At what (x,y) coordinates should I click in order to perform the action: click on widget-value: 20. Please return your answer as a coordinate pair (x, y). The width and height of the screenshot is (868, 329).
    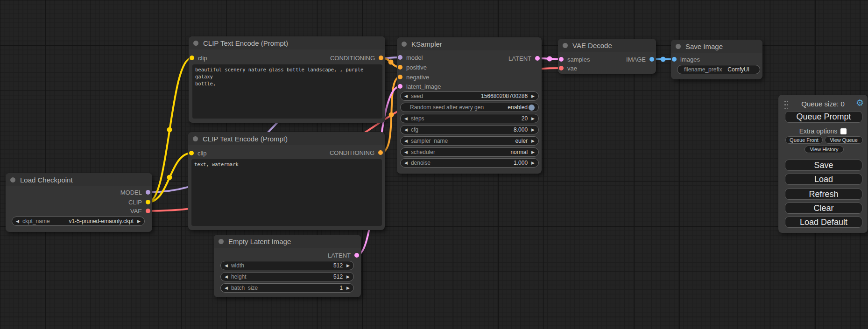
    Looking at the image, I should click on (525, 119).